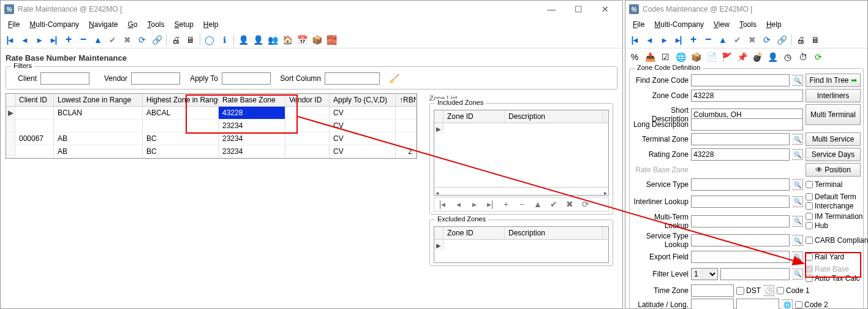  I want to click on monitor-icon: 🖥, so click(815, 40).